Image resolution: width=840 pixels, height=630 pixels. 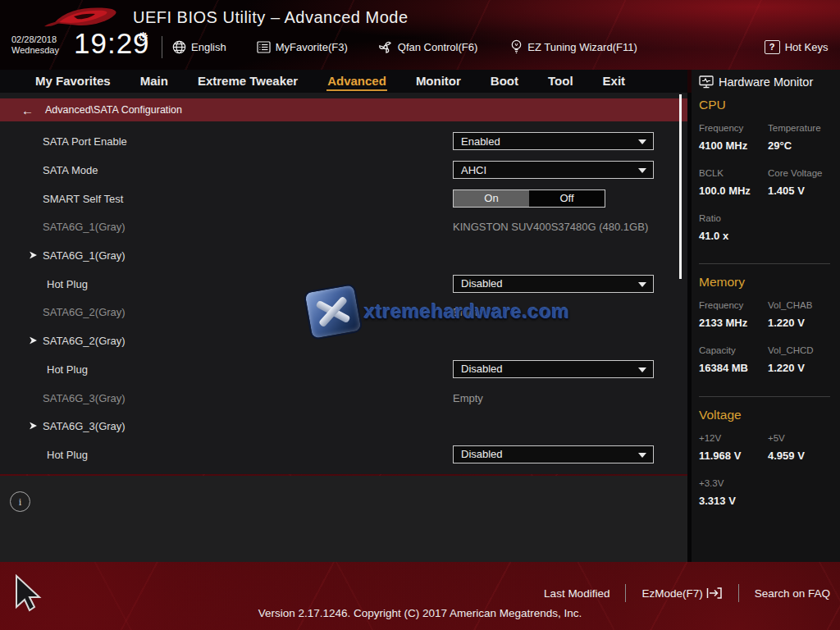 I want to click on time-settings-gear-icon: ⚙, so click(x=143, y=37).